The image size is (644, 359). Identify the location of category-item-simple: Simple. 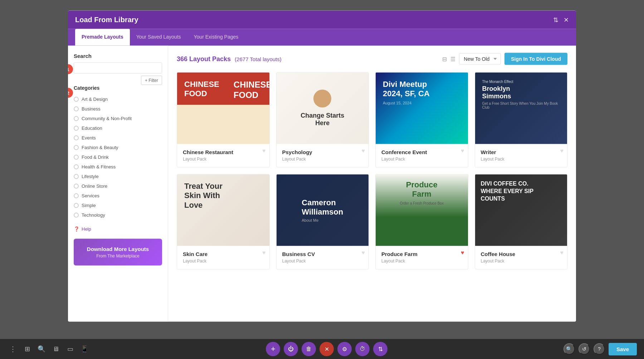
(118, 205).